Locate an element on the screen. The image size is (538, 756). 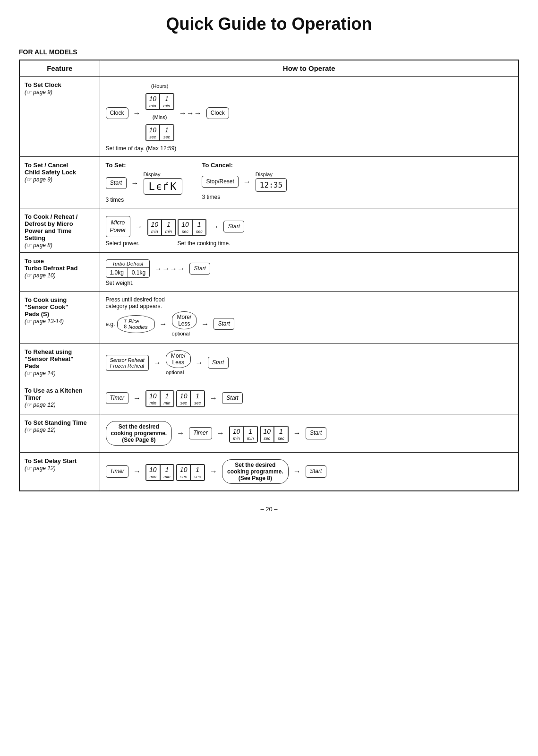
hours-row: 10min 1min is located at coordinates (160, 102).